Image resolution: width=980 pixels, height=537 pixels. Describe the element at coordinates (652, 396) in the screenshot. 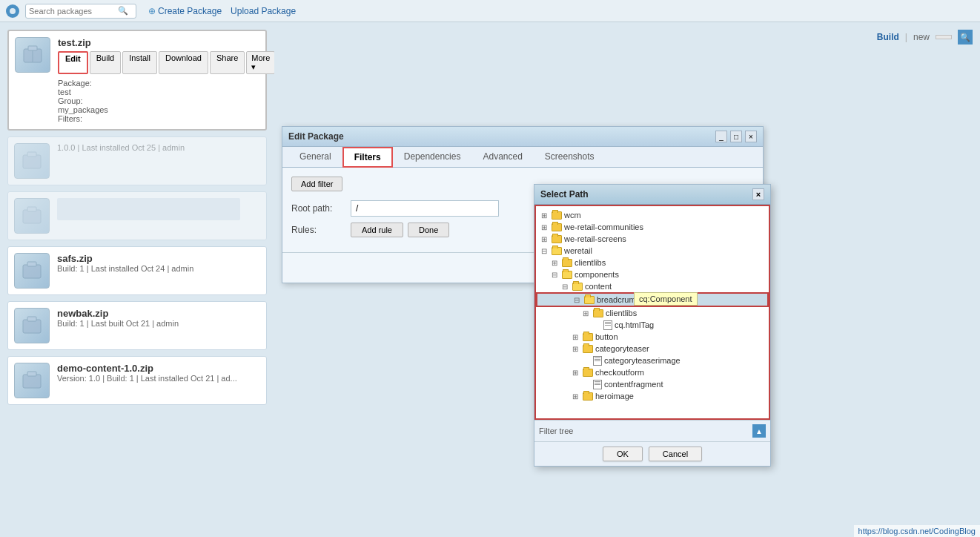

I see `tree-node-heroimage: ⊞ heroimage` at that location.